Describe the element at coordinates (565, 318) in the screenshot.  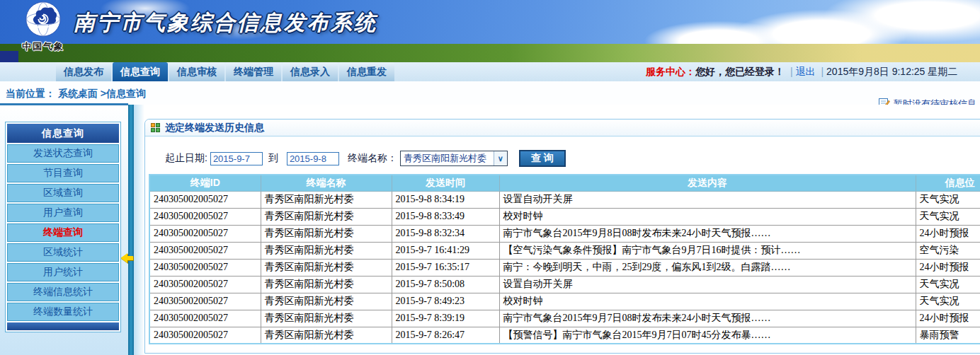
I see `table-row: 240305002005027 青秀区南阳新光村委 2015-9-7 8:39:…` at that location.